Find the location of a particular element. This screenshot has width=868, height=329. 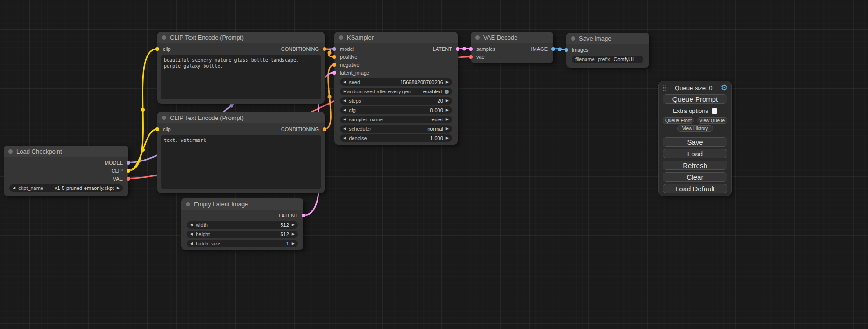

model-output-slot is located at coordinates (128, 163).